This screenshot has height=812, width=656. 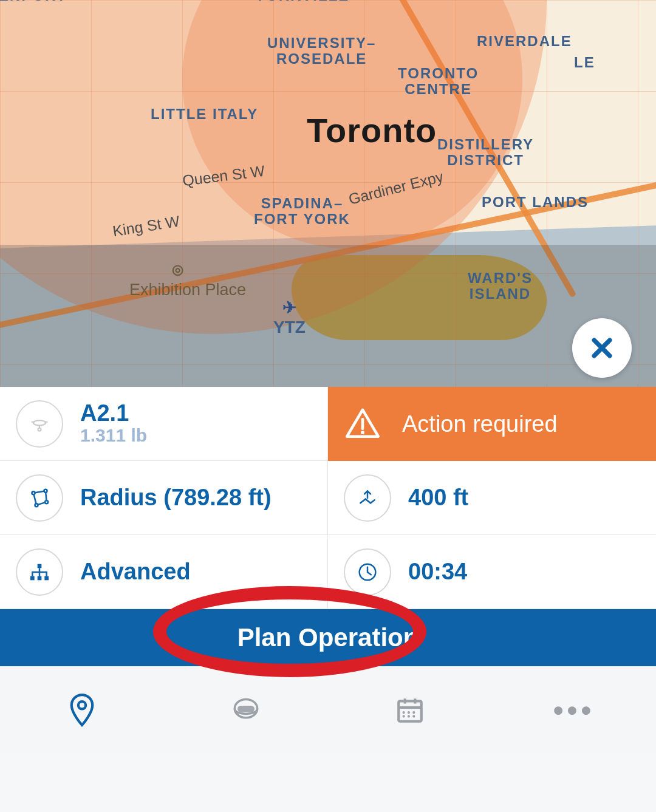 I want to click on poi-label: Exhibition Place, so click(x=188, y=290).